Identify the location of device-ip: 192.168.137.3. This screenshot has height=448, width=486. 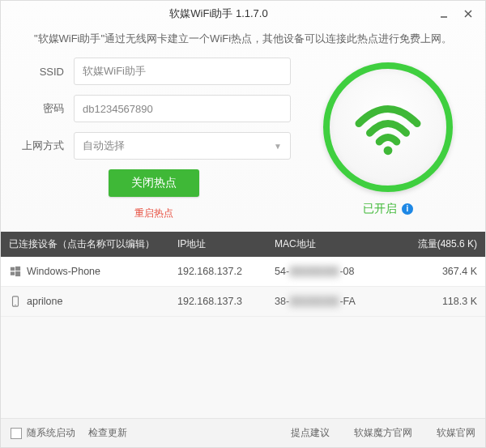
(226, 301).